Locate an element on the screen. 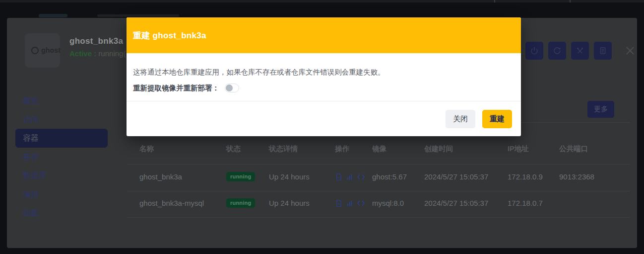 This screenshot has height=254, width=644. power-button is located at coordinates (534, 51).